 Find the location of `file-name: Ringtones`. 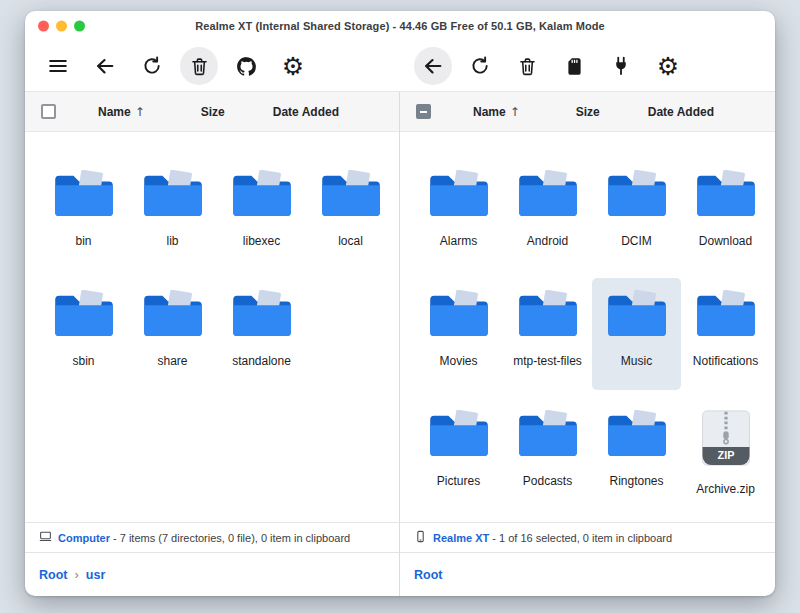

file-name: Ringtones is located at coordinates (636, 481).